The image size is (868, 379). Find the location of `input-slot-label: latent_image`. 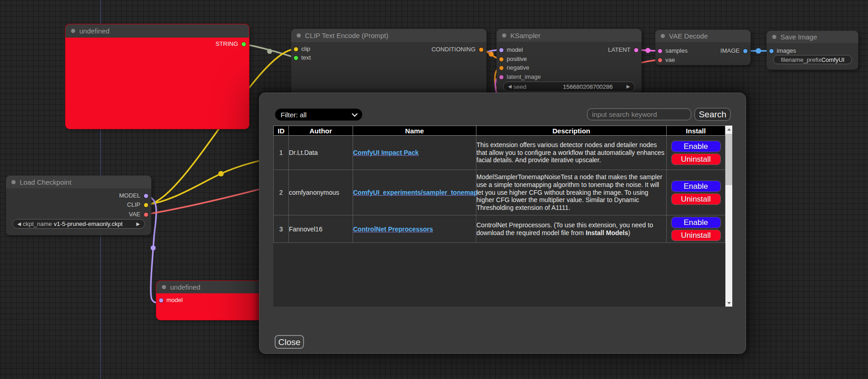

input-slot-label: latent_image is located at coordinates (524, 77).